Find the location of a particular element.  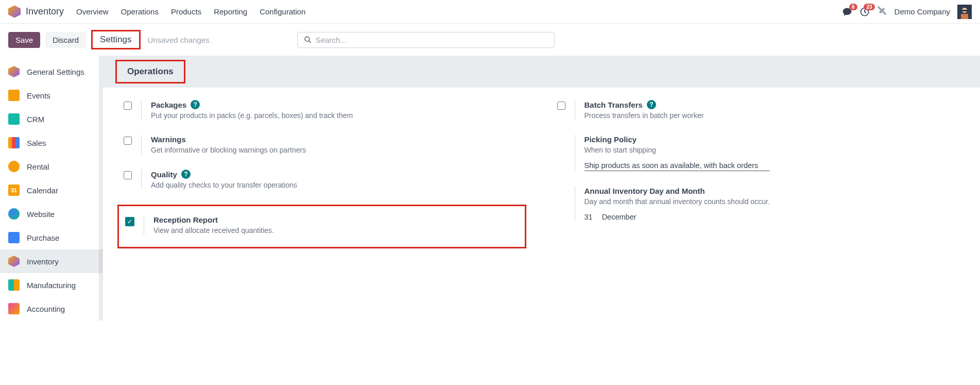

setting-packages: Packages? Put your products in packs (e.… is located at coordinates (325, 110).